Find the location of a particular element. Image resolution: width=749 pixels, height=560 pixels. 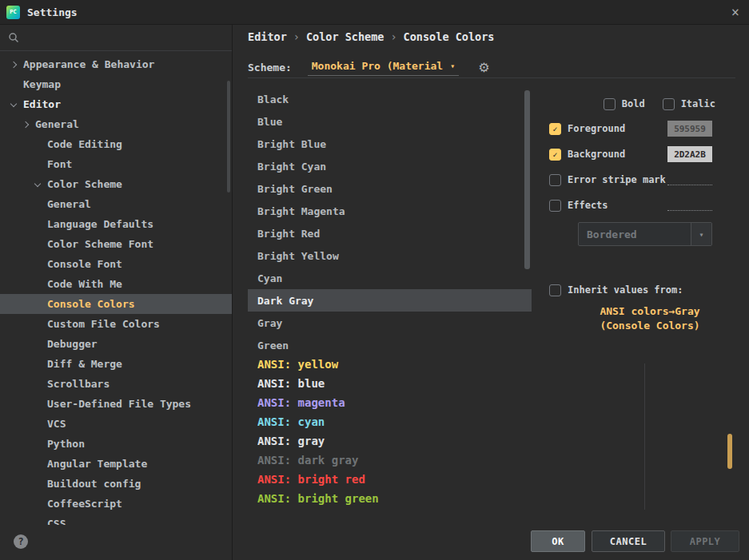

effects-label: Effects is located at coordinates (588, 205).